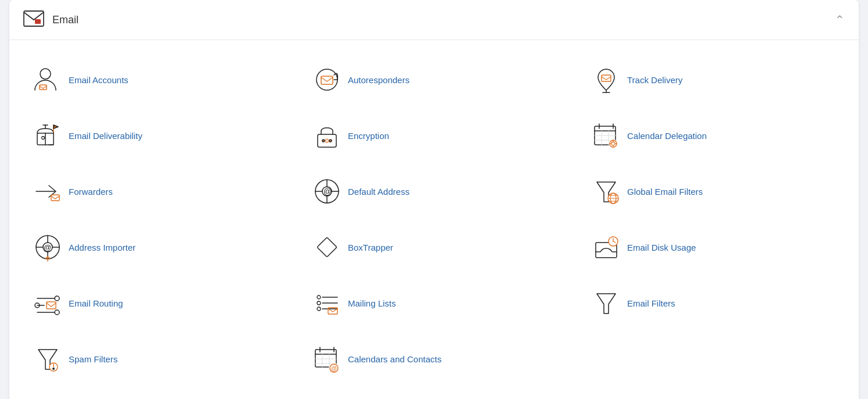 The width and height of the screenshot is (868, 399). What do you see at coordinates (434, 20) in the screenshot?
I see `panel-header: Email ⌃` at bounding box center [434, 20].